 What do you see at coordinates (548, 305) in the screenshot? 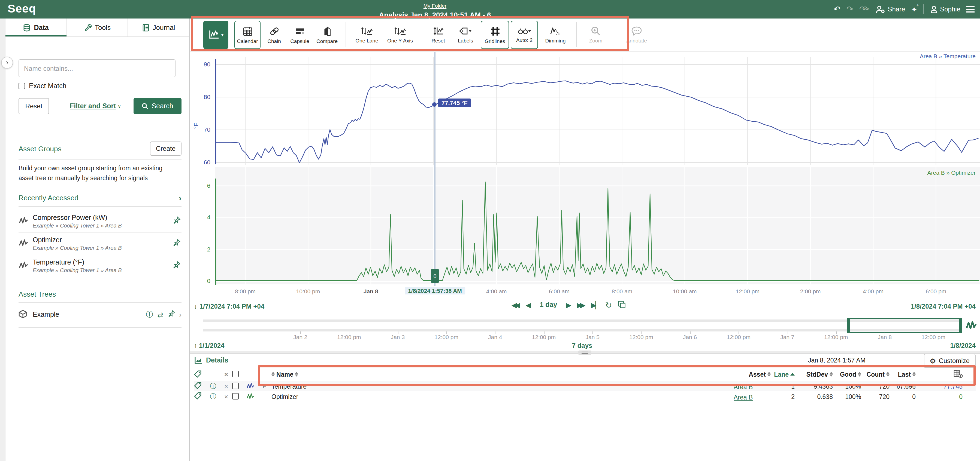
I see `range-duration-label: 1 day` at bounding box center [548, 305].